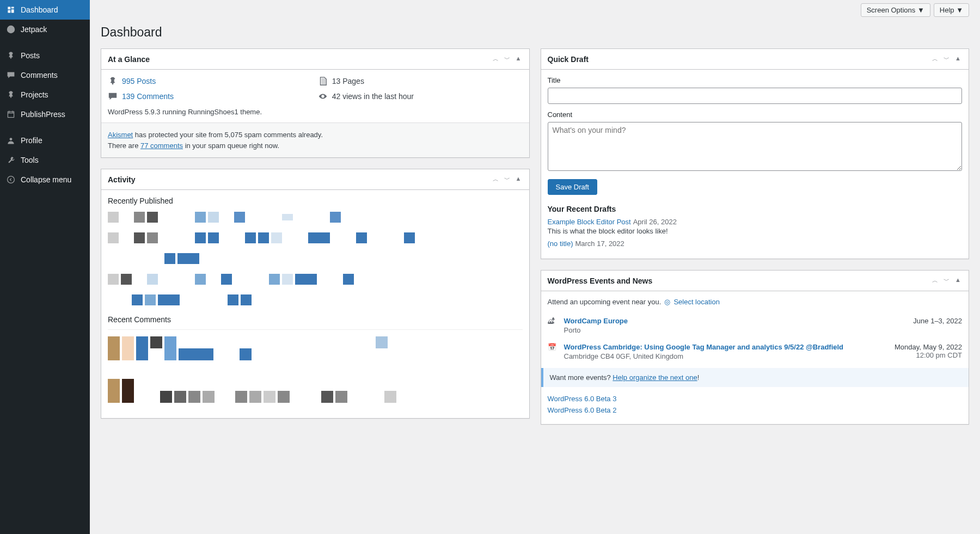  What do you see at coordinates (11, 114) in the screenshot?
I see `calendar-icon` at bounding box center [11, 114].